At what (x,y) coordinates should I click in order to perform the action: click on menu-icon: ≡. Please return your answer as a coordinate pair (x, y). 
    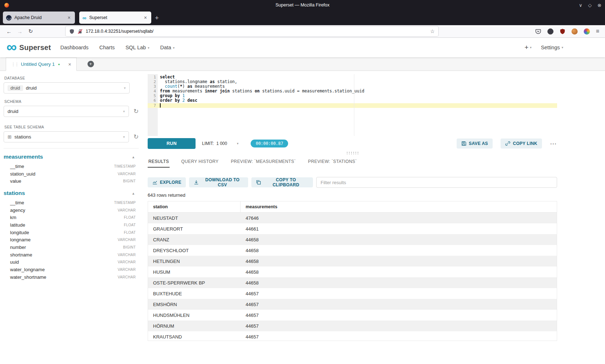
    Looking at the image, I should click on (598, 31).